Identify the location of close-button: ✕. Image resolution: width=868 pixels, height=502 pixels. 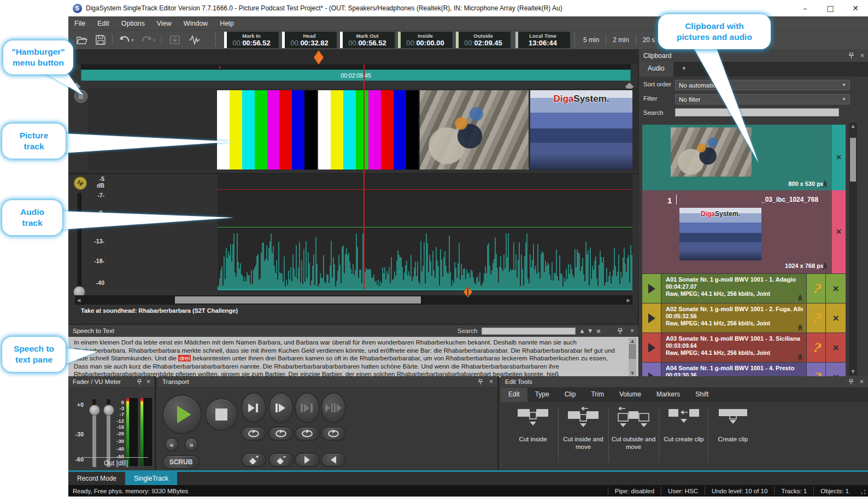
(855, 8).